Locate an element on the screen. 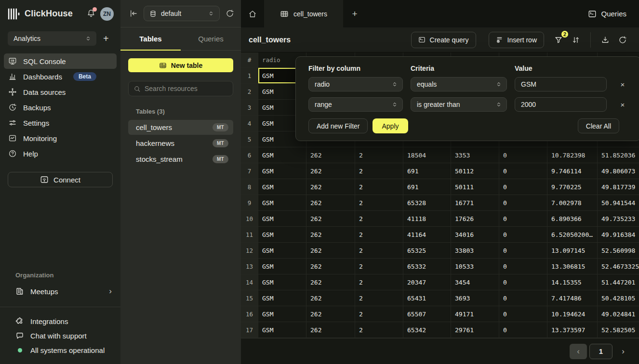 The image size is (639, 364). remove-filter-icon: × is located at coordinates (623, 104).